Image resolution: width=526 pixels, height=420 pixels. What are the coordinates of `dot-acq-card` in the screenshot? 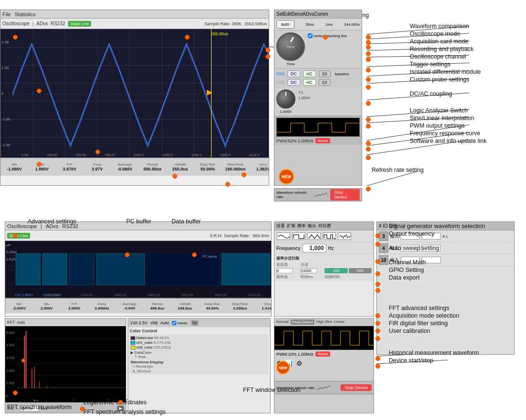 It's located at (368, 47).